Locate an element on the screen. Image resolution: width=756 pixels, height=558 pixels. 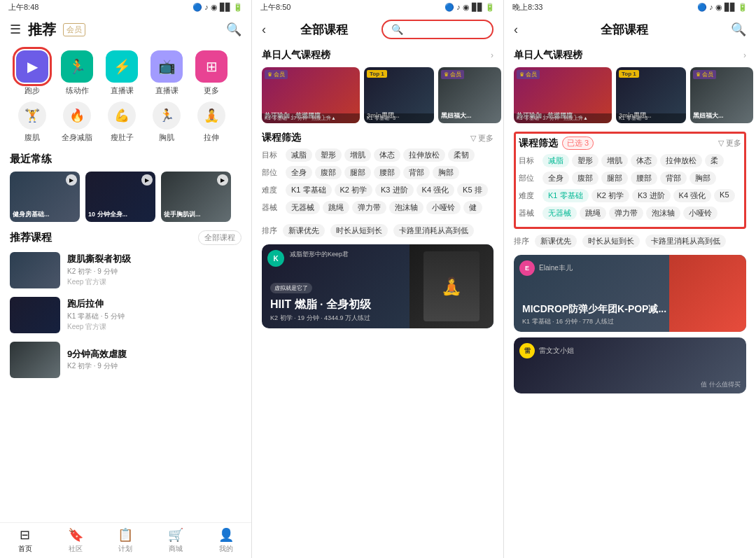
tag-背部: 背部 is located at coordinates (416, 172).